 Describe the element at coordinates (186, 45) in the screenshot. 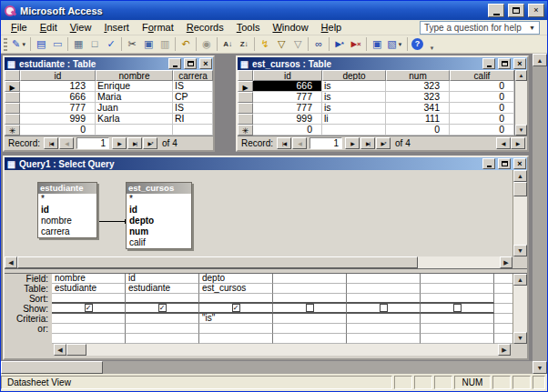

I see `undo-button: ↶` at that location.